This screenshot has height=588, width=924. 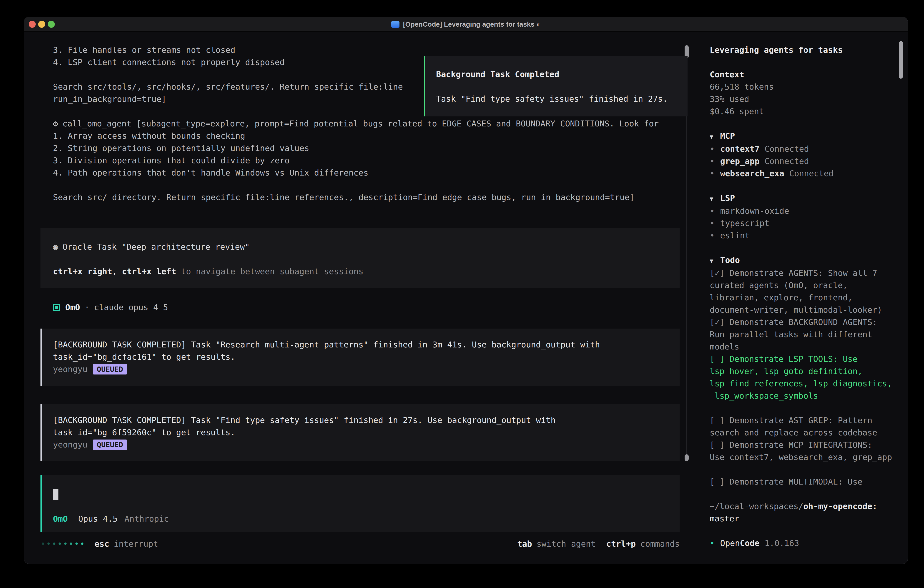 What do you see at coordinates (728, 136) in the screenshot?
I see `mcp-heading: MCP` at bounding box center [728, 136].